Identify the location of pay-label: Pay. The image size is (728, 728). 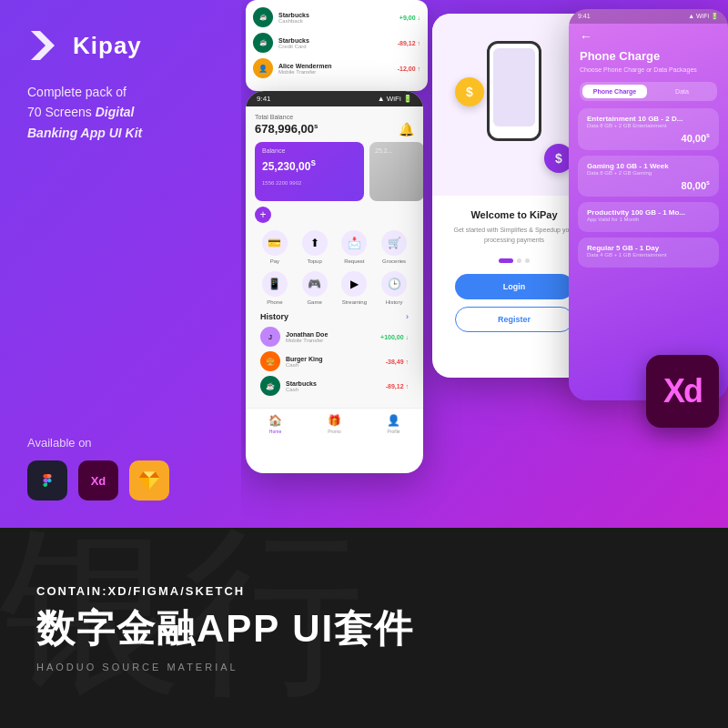
(275, 261).